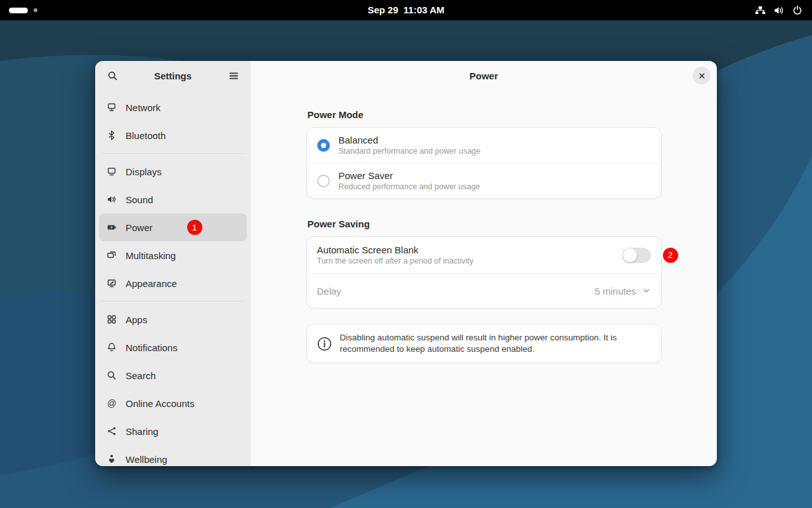 The width and height of the screenshot is (812, 508). Describe the element at coordinates (140, 227) in the screenshot. I see `sidebar-item-label: Power` at that location.